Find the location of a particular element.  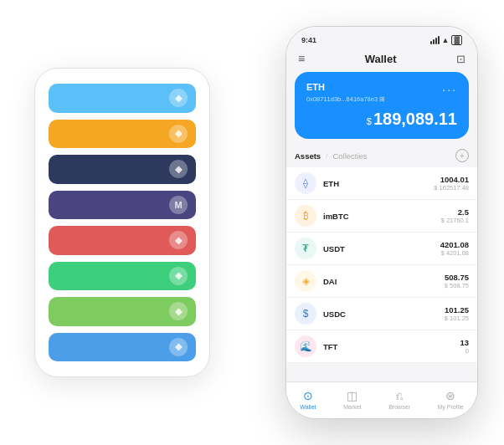

asset-icon-usdc: $ is located at coordinates (306, 314).